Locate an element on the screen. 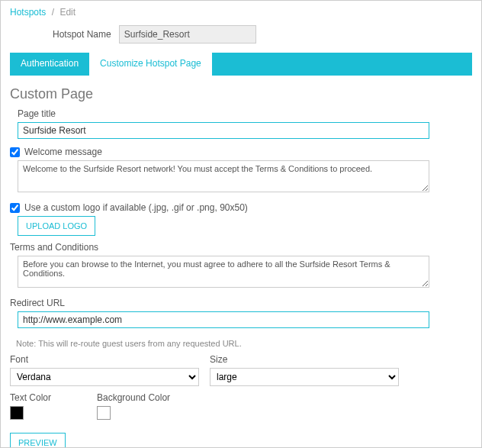  hotspot-name-label: Hotspot Name is located at coordinates (82, 34).